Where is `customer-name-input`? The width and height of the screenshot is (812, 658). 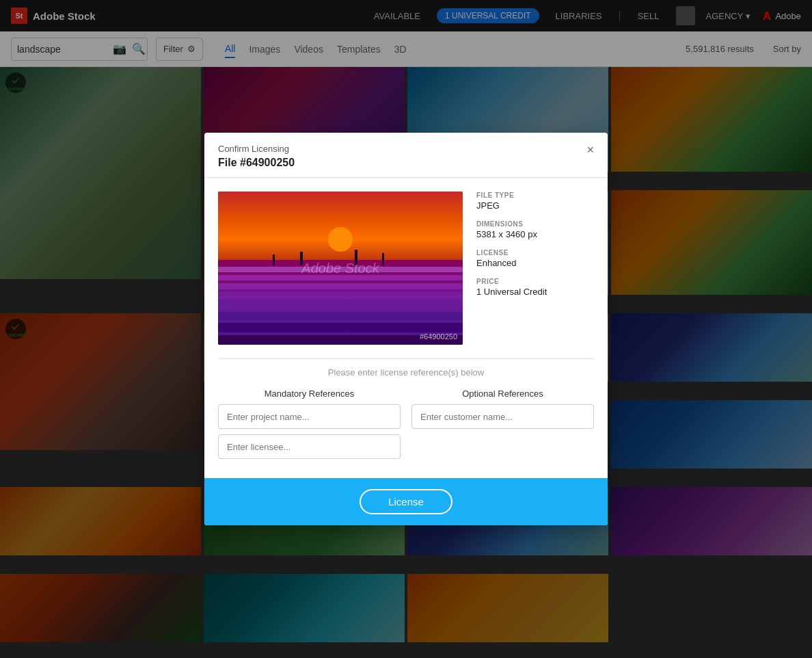
customer-name-input is located at coordinates (503, 417).